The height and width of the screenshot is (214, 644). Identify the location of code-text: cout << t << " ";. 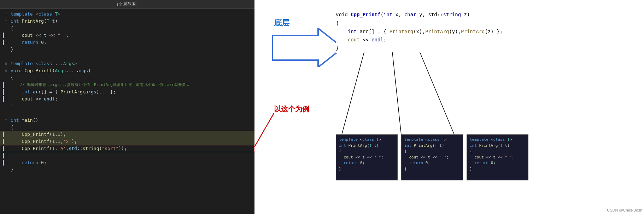
(133, 35).